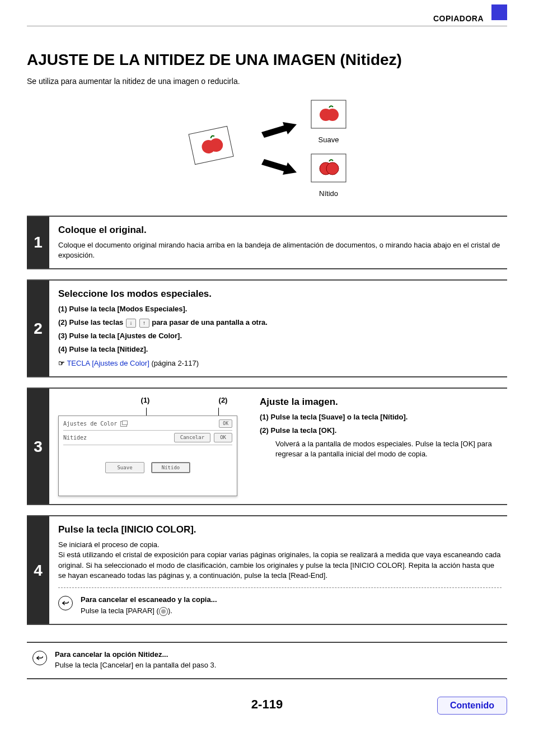 The width and height of the screenshot is (534, 756). I want to click on arrow-up-key-icon: ↑, so click(144, 323).